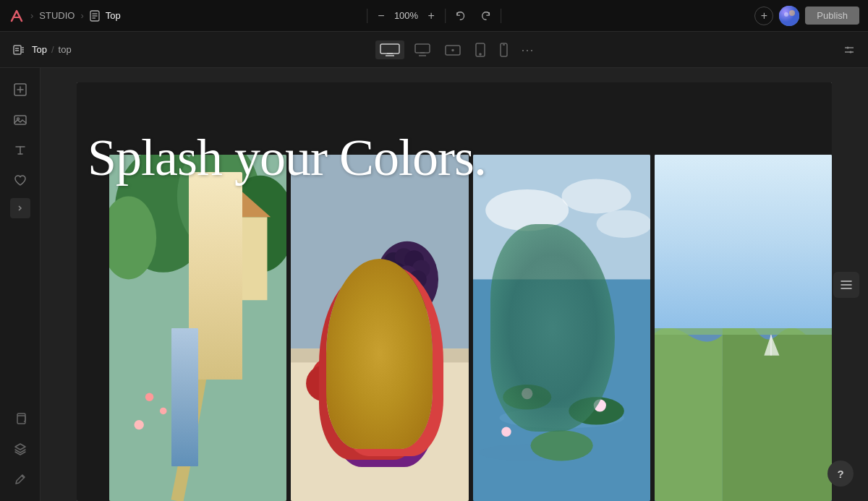 The image size is (868, 501). Describe the element at coordinates (20, 90) in the screenshot. I see `add-element-button` at that location.